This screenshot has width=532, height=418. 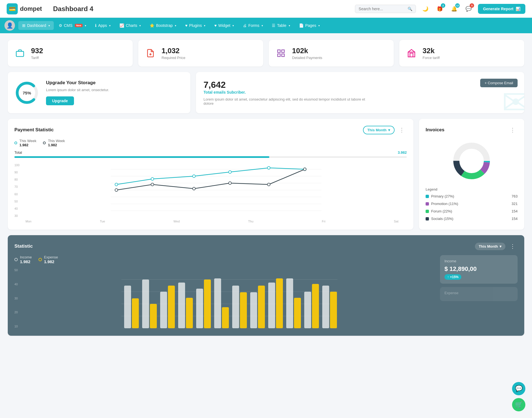 What do you see at coordinates (513, 130) in the screenshot?
I see `invoices-more-options: ⋮` at bounding box center [513, 130].